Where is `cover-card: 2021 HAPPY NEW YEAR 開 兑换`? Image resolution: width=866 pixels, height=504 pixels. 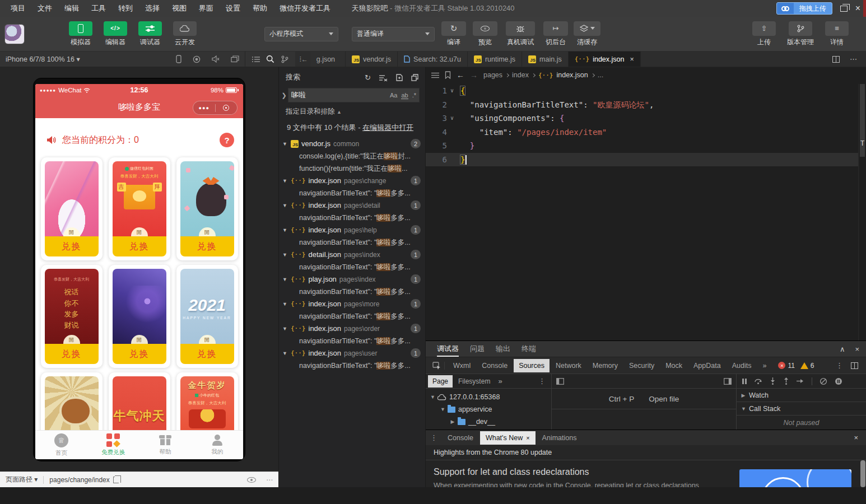 cover-card: 2021 HAPPY NEW YEAR 開 兑换 is located at coordinates (207, 316).